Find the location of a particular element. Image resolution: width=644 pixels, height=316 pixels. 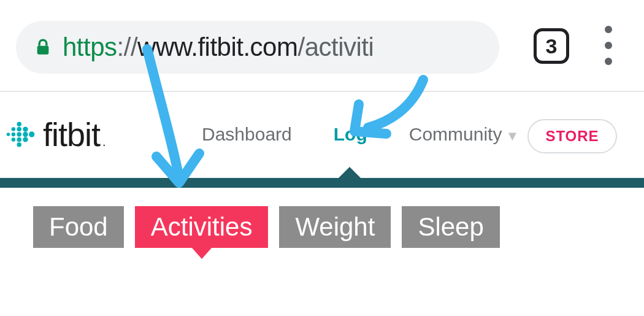

brand-mark-icon is located at coordinates (21, 134).